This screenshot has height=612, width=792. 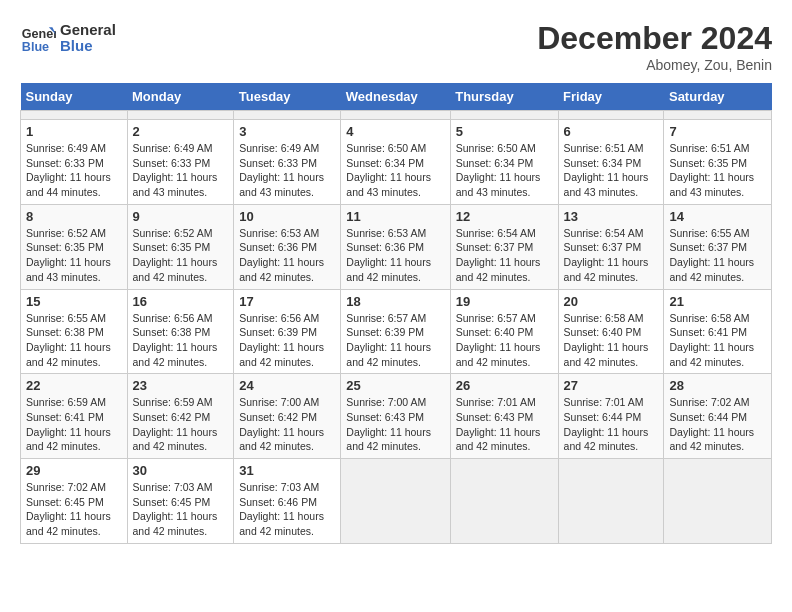 What do you see at coordinates (612, 340) in the screenshot?
I see `day-info: Sunrise: 6:58 AMSunset: 6:40 PMDaylight:…` at bounding box center [612, 340].